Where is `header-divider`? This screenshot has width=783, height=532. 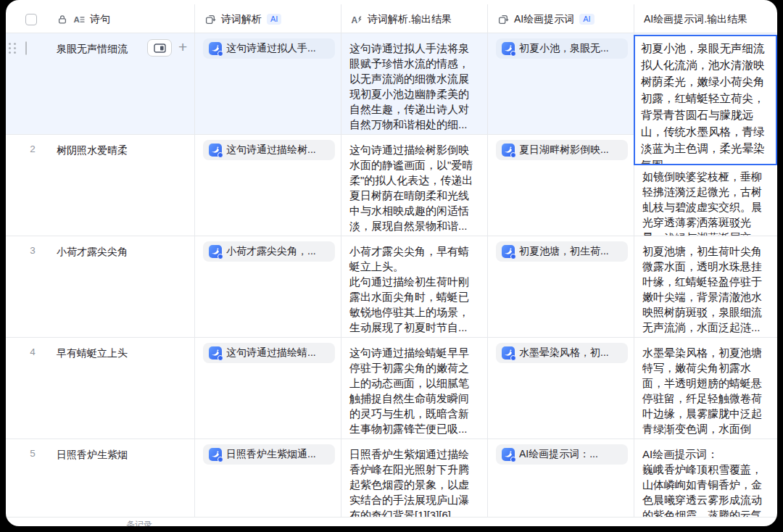 header-divider is located at coordinates (392, 33).